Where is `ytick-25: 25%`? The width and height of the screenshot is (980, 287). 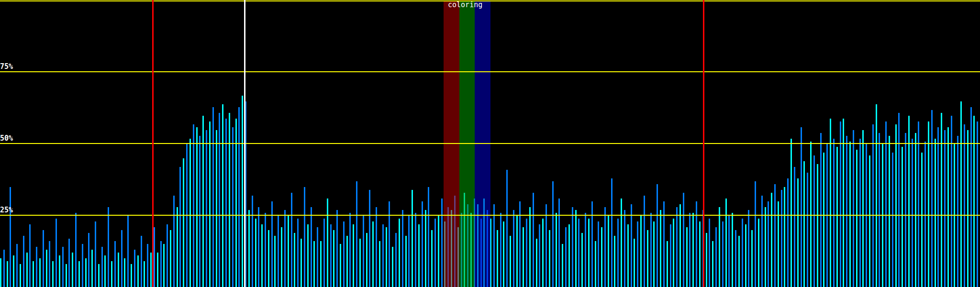
ytick-25: 25% is located at coordinates (7, 210).